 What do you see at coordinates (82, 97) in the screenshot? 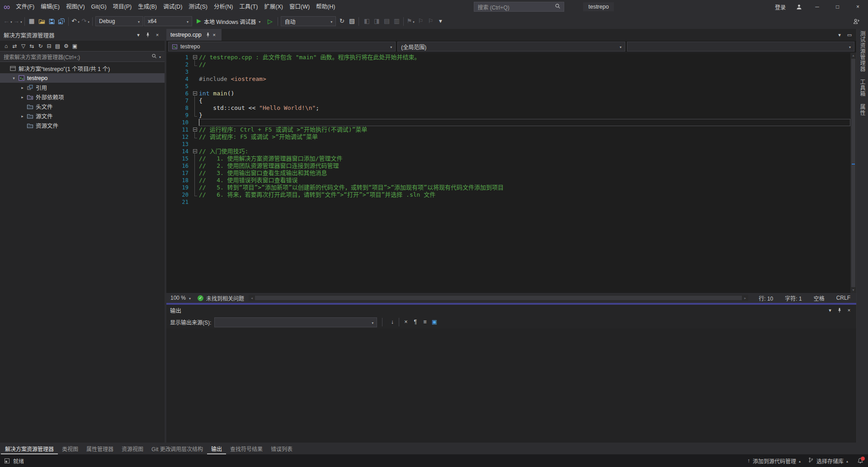
I see `tree-item-external-dependencies: 外部依赖项` at bounding box center [82, 97].